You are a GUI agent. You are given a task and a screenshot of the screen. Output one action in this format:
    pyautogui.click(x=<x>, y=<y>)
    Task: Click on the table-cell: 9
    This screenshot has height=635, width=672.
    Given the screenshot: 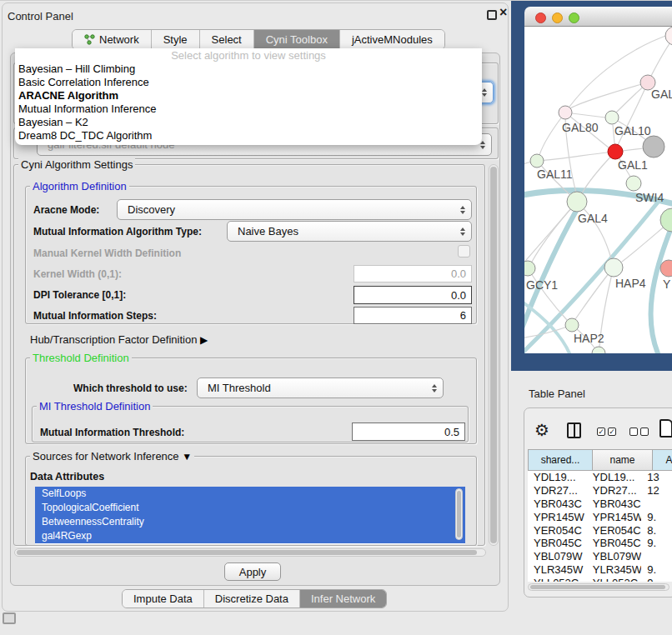 What is the action you would take?
    pyautogui.click(x=657, y=578)
    